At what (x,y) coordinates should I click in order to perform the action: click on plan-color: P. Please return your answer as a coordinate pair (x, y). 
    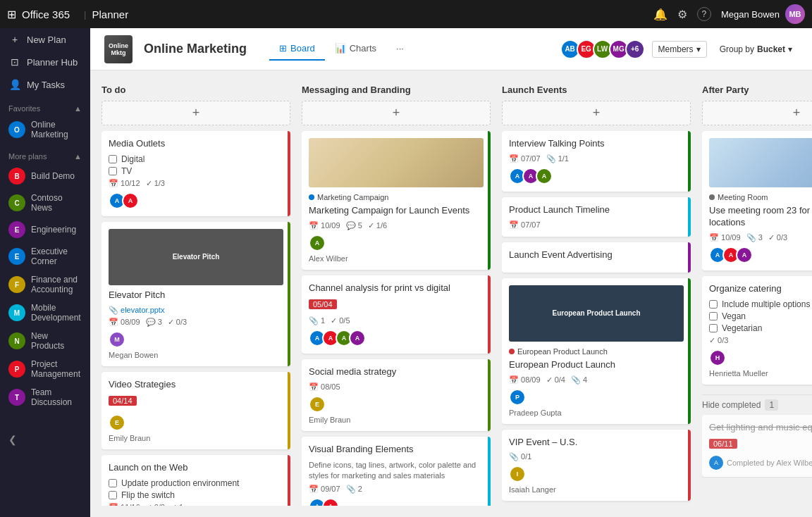
    Looking at the image, I should click on (17, 369).